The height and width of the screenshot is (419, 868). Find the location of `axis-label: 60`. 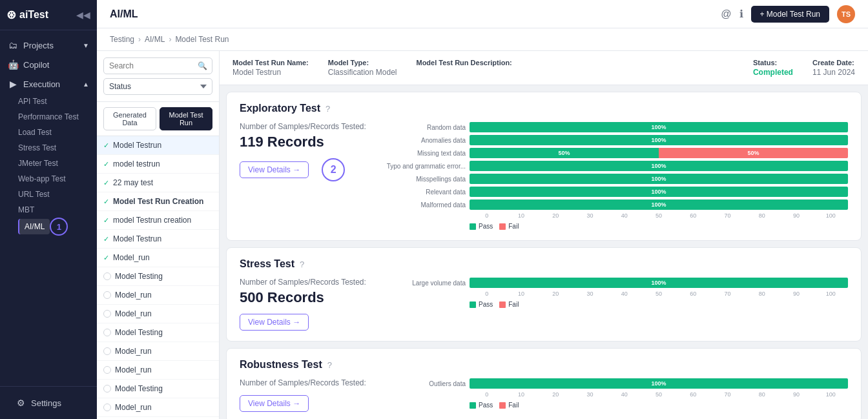

axis-label: 60 is located at coordinates (694, 216).